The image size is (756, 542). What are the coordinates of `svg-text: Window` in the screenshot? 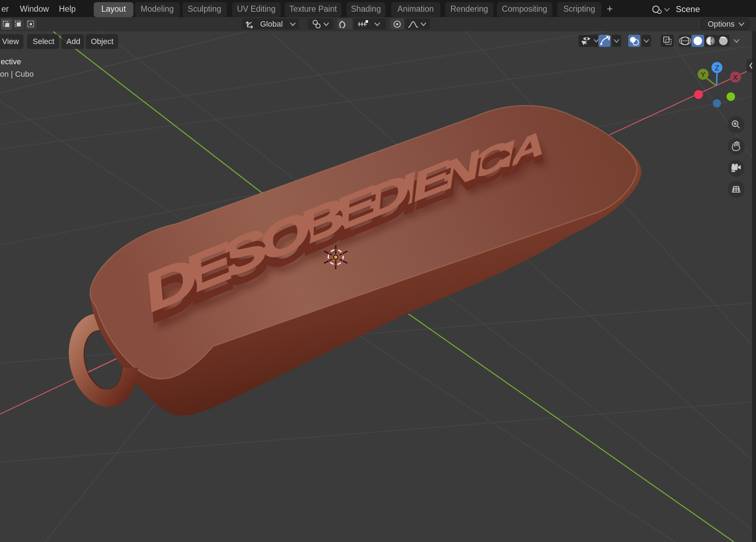 It's located at (34, 9).